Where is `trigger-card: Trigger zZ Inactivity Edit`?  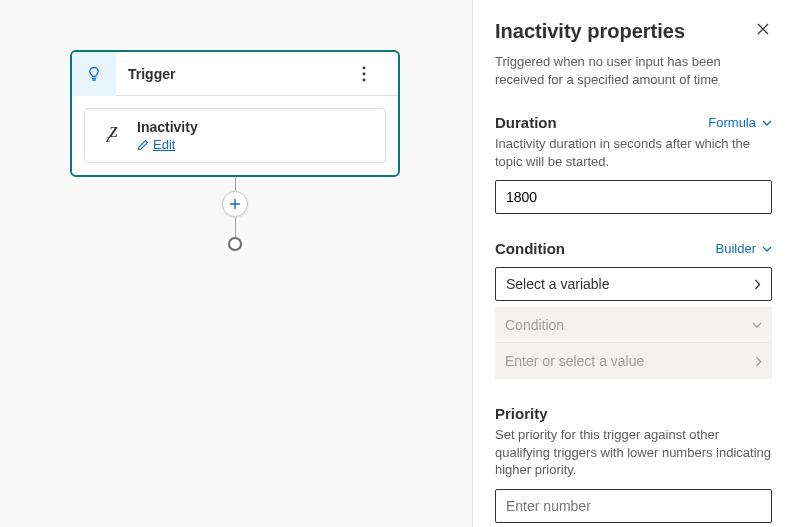
trigger-card: Trigger zZ Inactivity Edit is located at coordinates (235, 114).